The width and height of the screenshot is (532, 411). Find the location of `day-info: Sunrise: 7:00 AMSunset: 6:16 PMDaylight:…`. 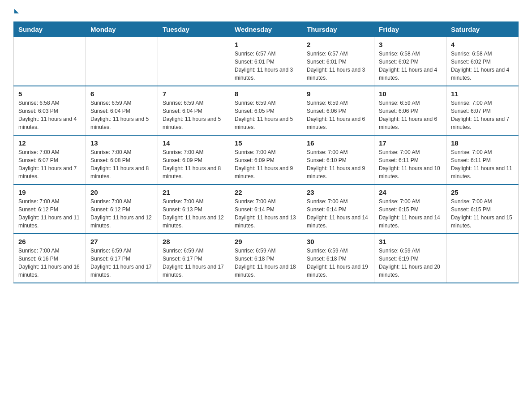

day-info: Sunrise: 7:00 AMSunset: 6:16 PMDaylight:… is located at coordinates (50, 263).